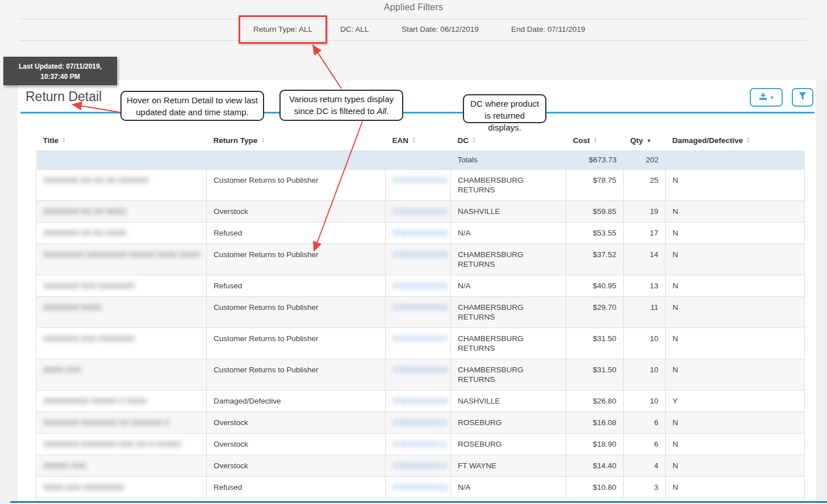 The width and height of the screenshot is (827, 504). What do you see at coordinates (803, 98) in the screenshot?
I see `filter-funnel-icon` at bounding box center [803, 98].